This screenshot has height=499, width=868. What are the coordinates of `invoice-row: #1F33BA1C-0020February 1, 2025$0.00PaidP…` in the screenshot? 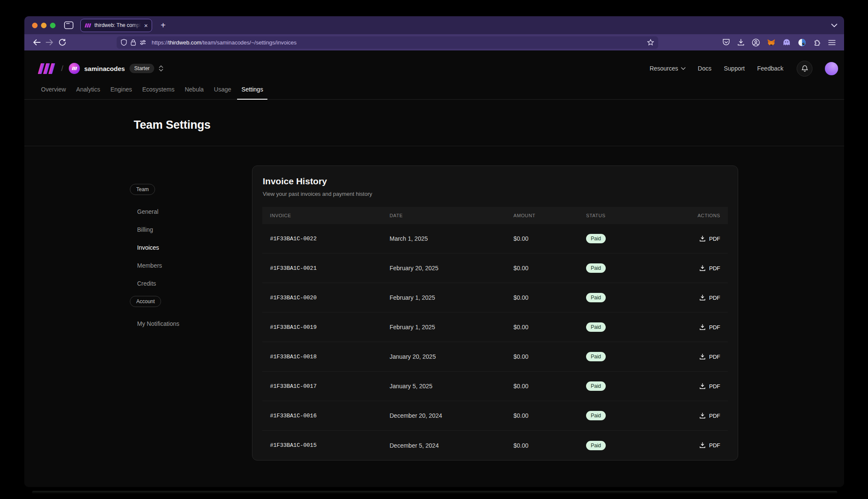 It's located at (495, 298).